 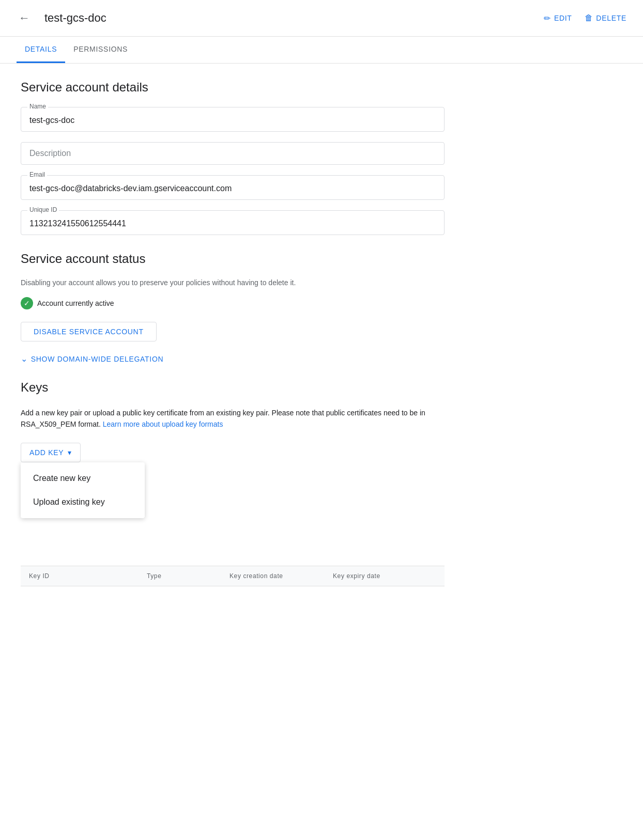 What do you see at coordinates (97, 359) in the screenshot?
I see `delegation-link-label: SHOW DOMAIN-WIDE DELEGATION` at bounding box center [97, 359].